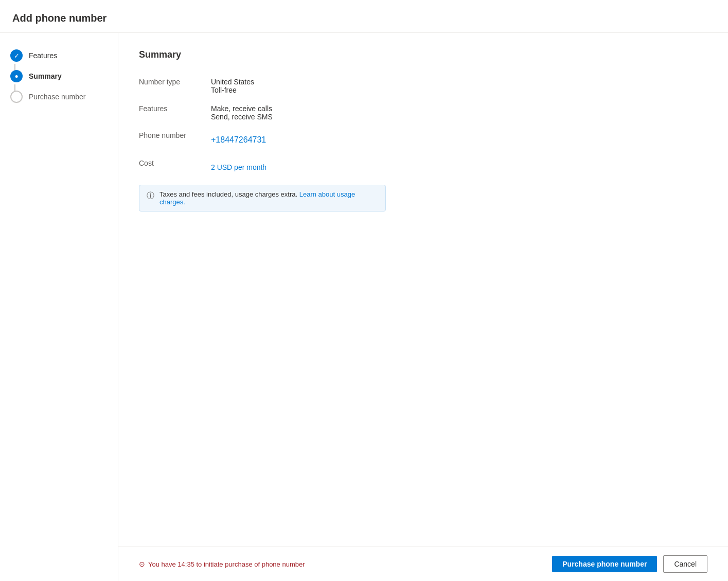  Describe the element at coordinates (16, 76) in the screenshot. I see `step-summary-circle: ●` at that location.